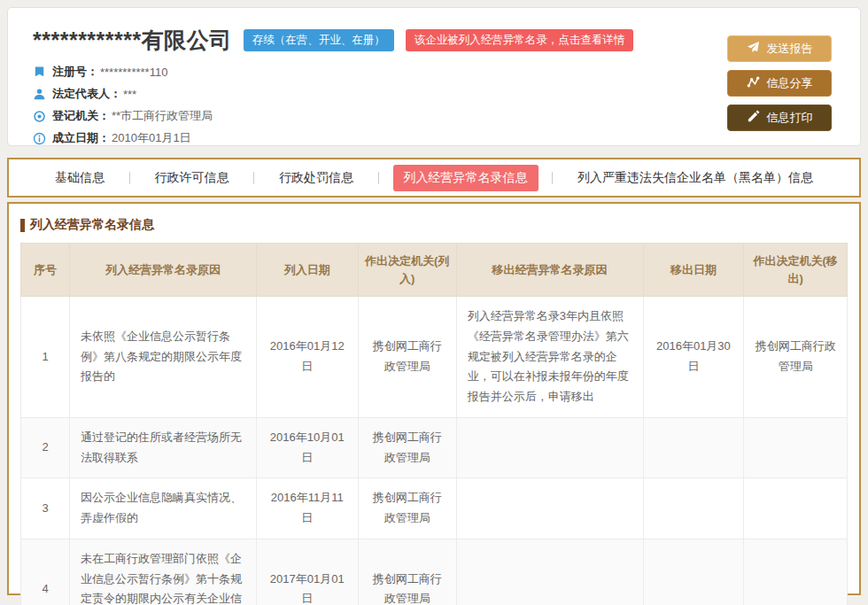 This screenshot has height=605, width=868. What do you see at coordinates (39, 94) in the screenshot?
I see `person-icon` at bounding box center [39, 94].